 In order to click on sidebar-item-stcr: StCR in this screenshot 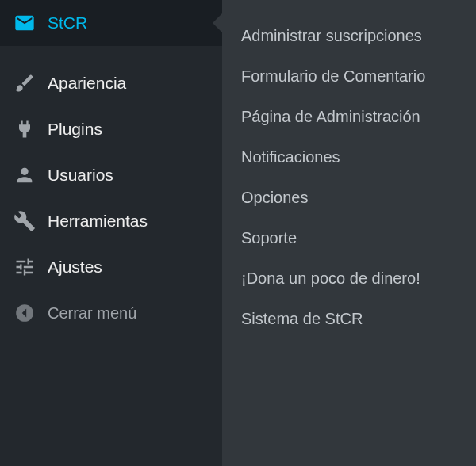, I will do `click(111, 23)`.